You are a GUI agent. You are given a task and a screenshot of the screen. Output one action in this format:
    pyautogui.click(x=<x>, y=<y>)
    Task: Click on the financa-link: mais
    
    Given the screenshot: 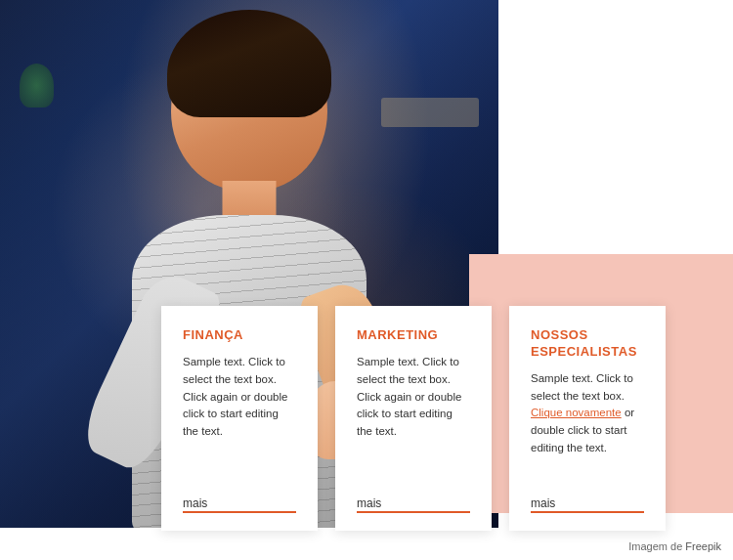 What is the action you would take?
    pyautogui.click(x=239, y=504)
    